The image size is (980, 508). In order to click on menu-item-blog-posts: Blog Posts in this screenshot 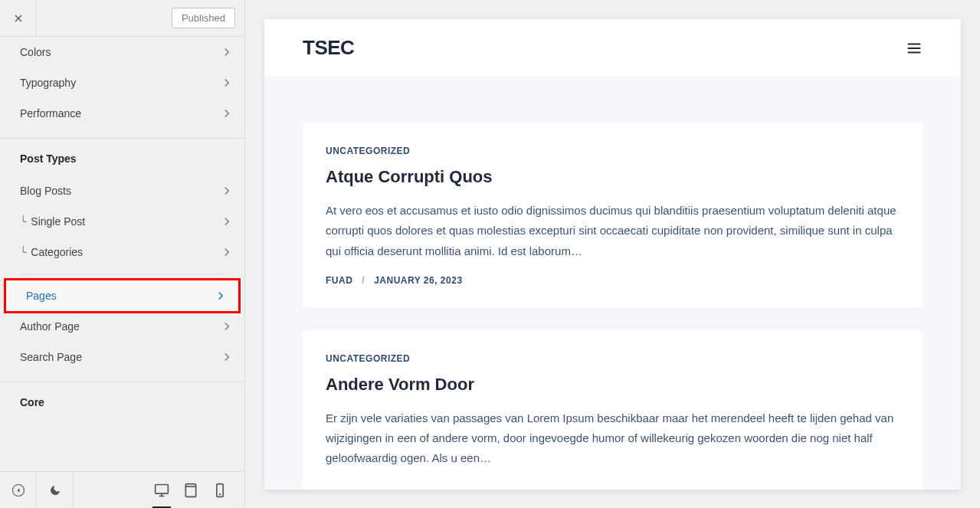, I will do `click(123, 191)`.